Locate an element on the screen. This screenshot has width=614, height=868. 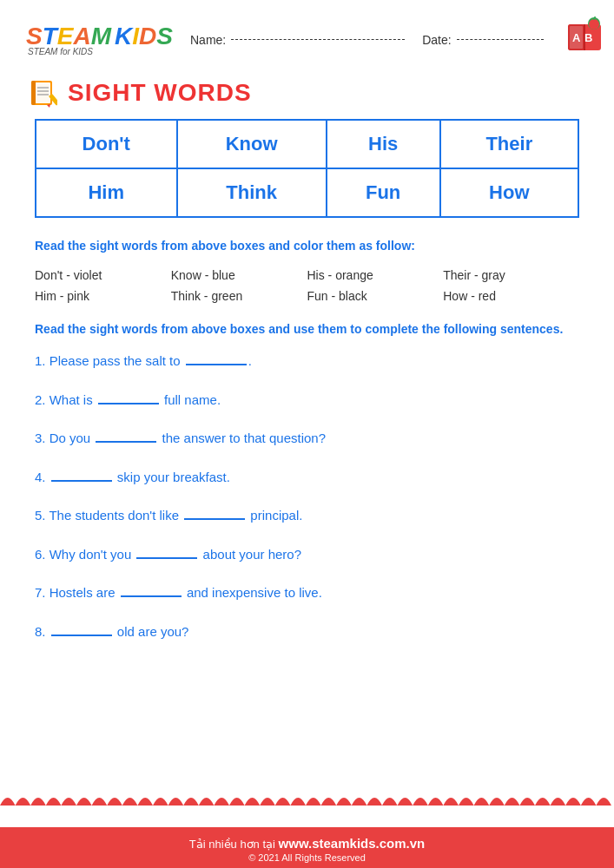
word-cell-fun: Fun is located at coordinates (384, 193).